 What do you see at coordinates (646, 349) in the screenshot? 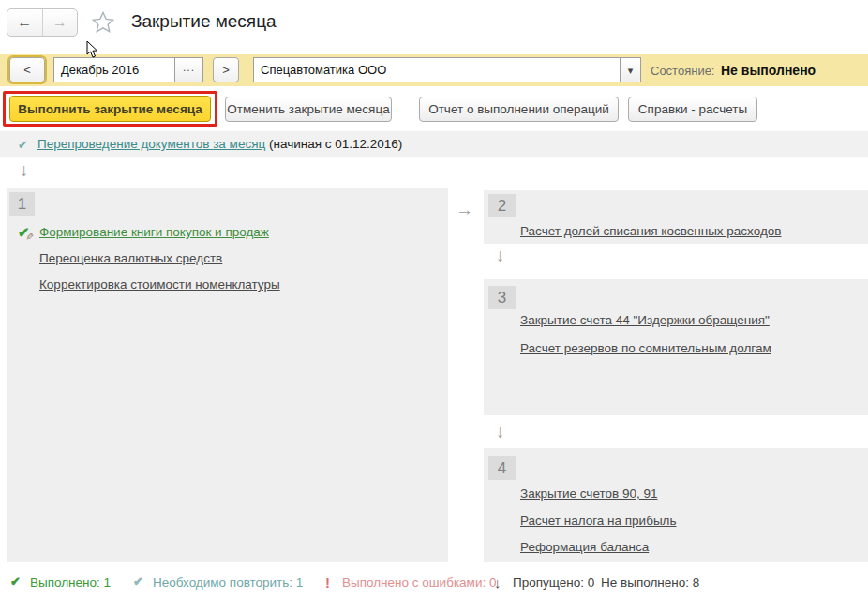
I see `operation-link: Расчет резервов по сомнительным долгам` at bounding box center [646, 349].